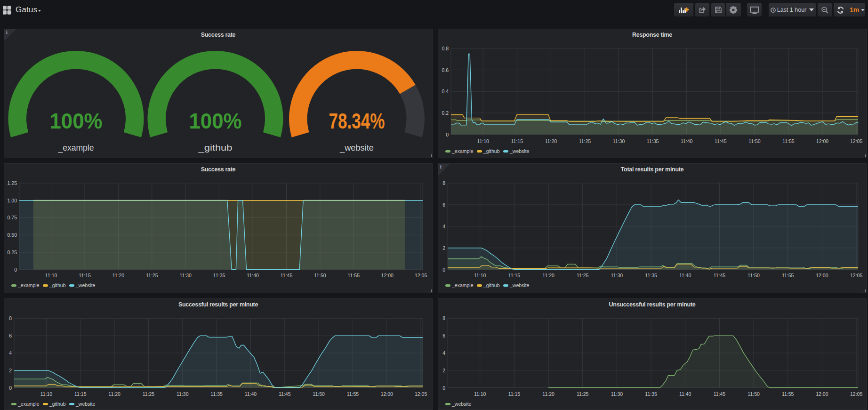  I want to click on svg-text: 0.6, so click(445, 70).